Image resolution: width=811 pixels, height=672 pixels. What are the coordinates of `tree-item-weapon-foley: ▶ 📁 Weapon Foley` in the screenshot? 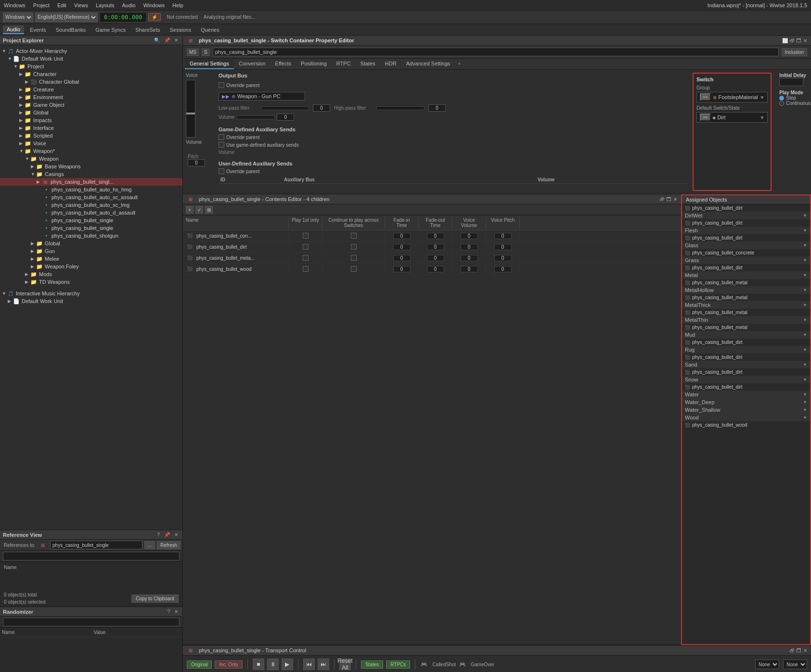 It's located at (91, 266).